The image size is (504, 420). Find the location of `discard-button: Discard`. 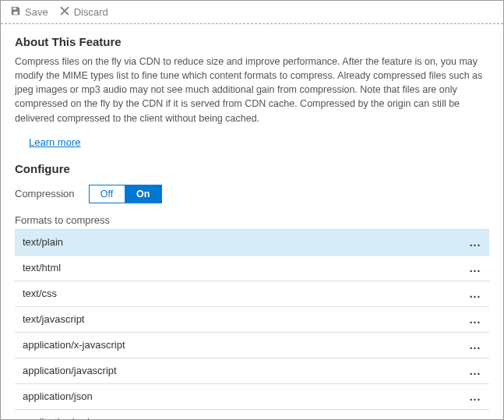

discard-button: Discard is located at coordinates (84, 12).